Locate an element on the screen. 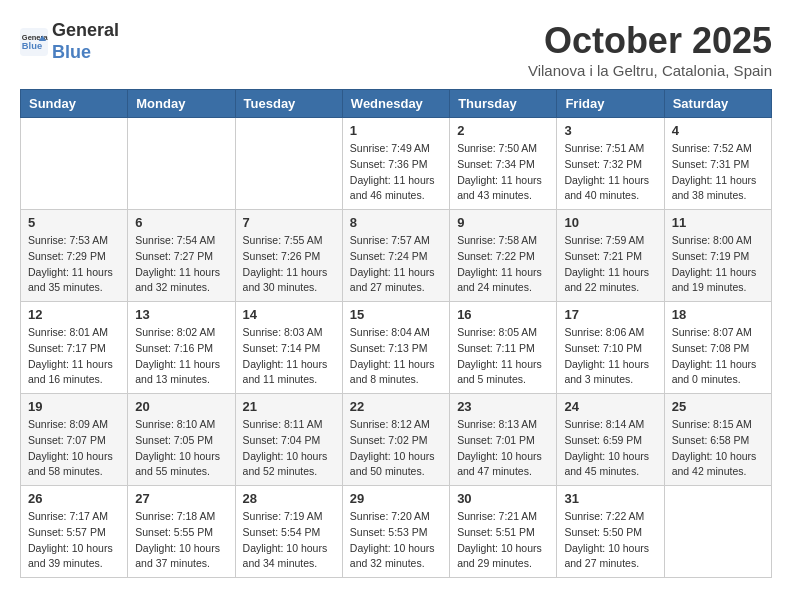 This screenshot has width=792, height=612. month-title: October 2025 is located at coordinates (650, 41).